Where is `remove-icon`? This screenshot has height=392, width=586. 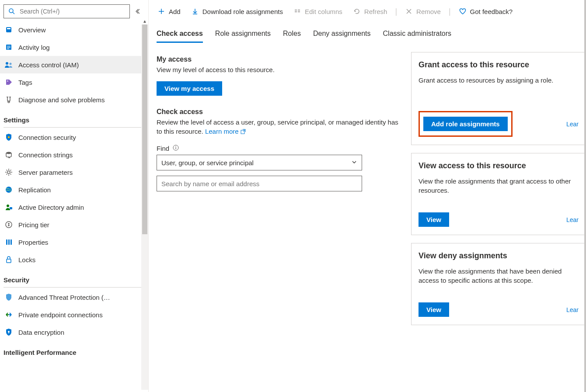
remove-icon is located at coordinates (409, 11).